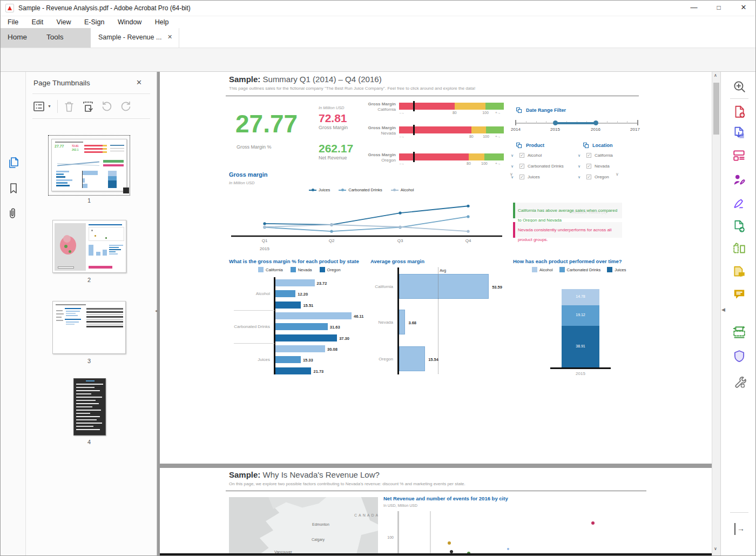  What do you see at coordinates (367, 133) in the screenshot?
I see `bullet-row-state: Nevada` at bounding box center [367, 133].